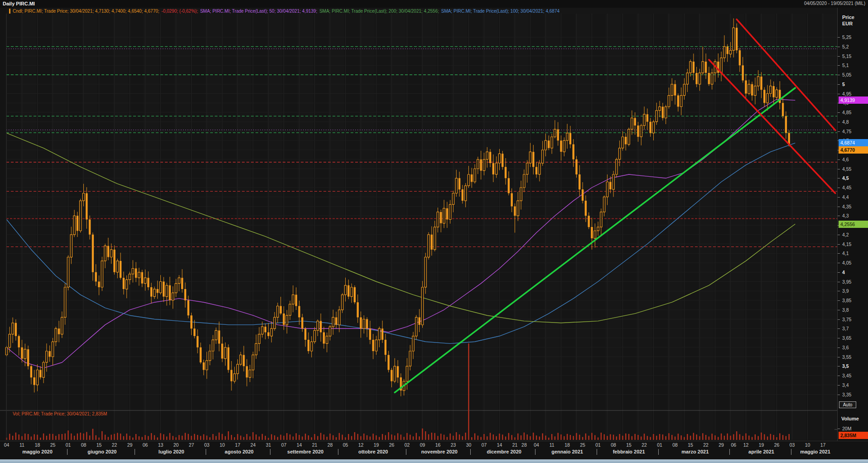  What do you see at coordinates (847, 94) in the screenshot?
I see `price-label-4_95: 4,95` at bounding box center [847, 94].